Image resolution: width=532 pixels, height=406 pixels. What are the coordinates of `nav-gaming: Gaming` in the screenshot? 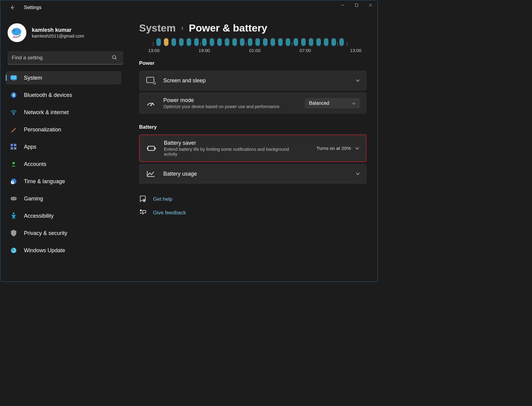 It's located at (64, 199).